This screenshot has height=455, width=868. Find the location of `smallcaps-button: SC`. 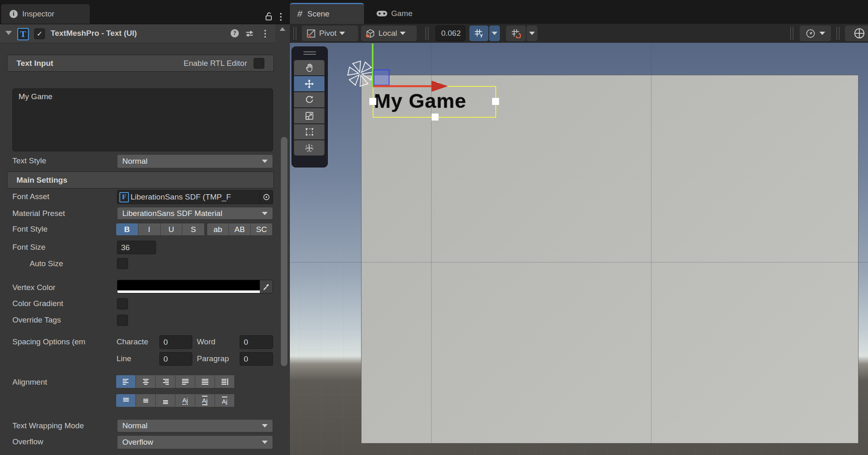

smallcaps-button: SC is located at coordinates (262, 230).